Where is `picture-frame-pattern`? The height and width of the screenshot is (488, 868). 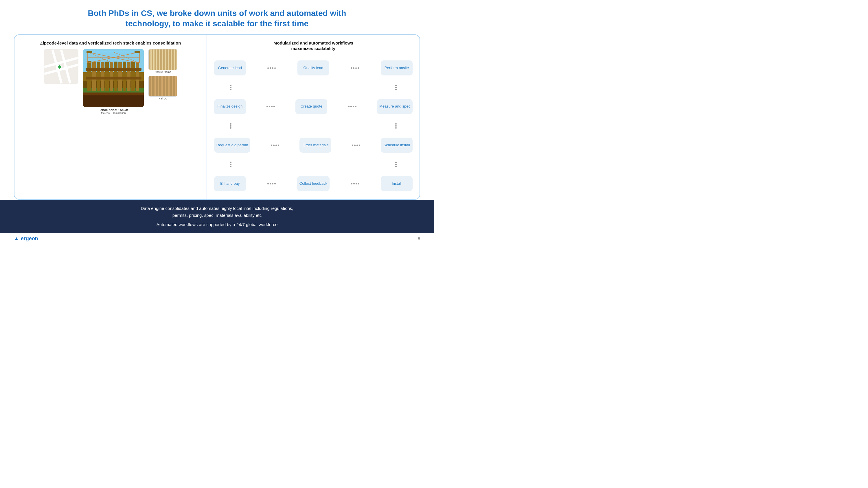
picture-frame-pattern is located at coordinates (163, 60).